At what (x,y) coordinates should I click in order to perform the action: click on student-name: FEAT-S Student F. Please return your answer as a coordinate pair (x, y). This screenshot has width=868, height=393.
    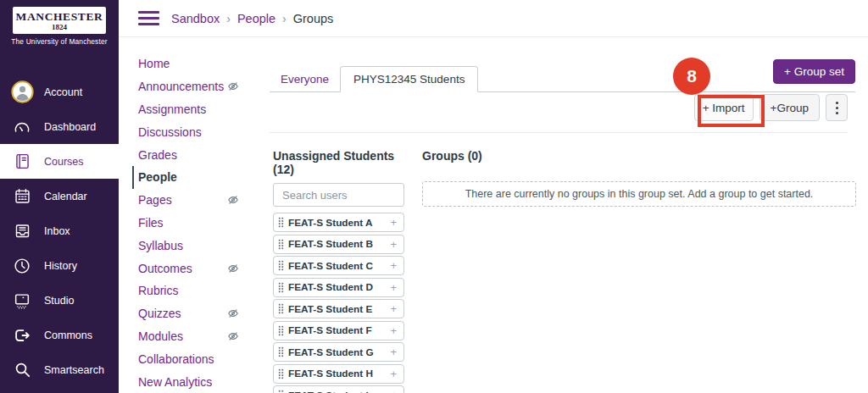
    Looking at the image, I should click on (337, 330).